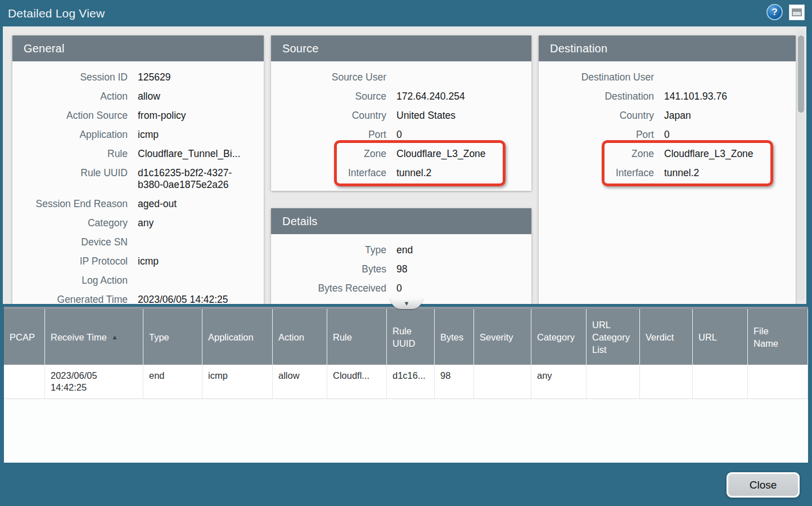  Describe the element at coordinates (138, 115) in the screenshot. I see `field-row: Action Sourcefrom-policy` at that location.